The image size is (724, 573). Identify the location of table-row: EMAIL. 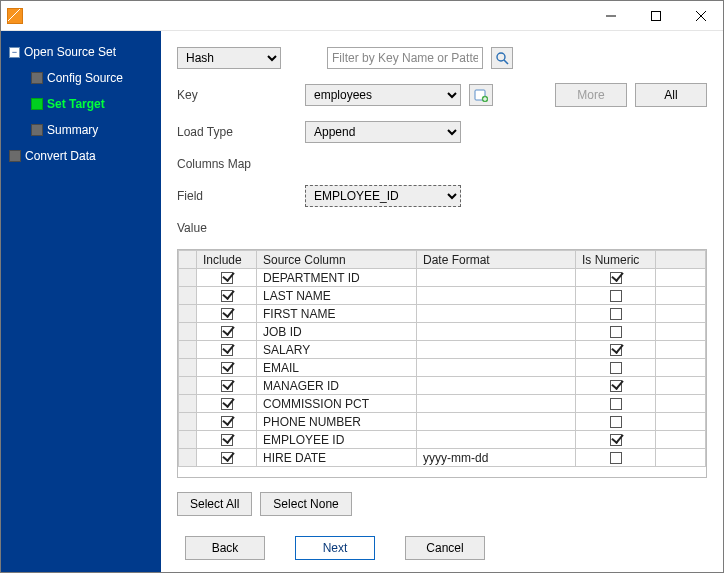
(442, 368).